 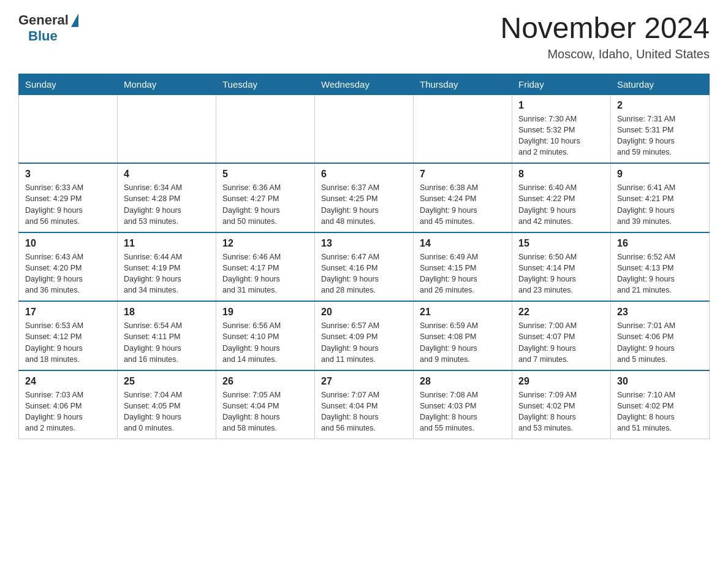 I want to click on day-info: Sunrise: 6:57 AM Sunset: 4:09 PM Dayligh…, so click(x=364, y=342).